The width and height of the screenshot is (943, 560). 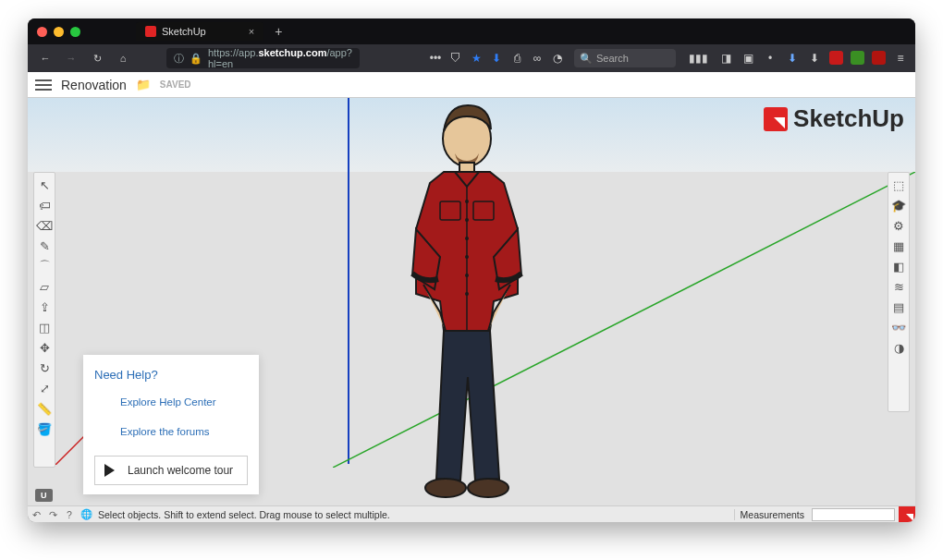 I want to click on browser-tabbar: SketchUp × +, so click(x=472, y=31).